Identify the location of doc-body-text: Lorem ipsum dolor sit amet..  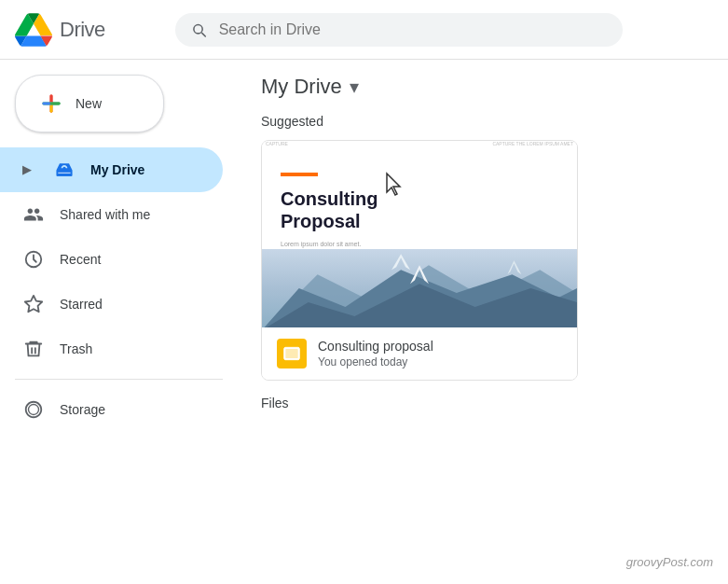
(419, 244).